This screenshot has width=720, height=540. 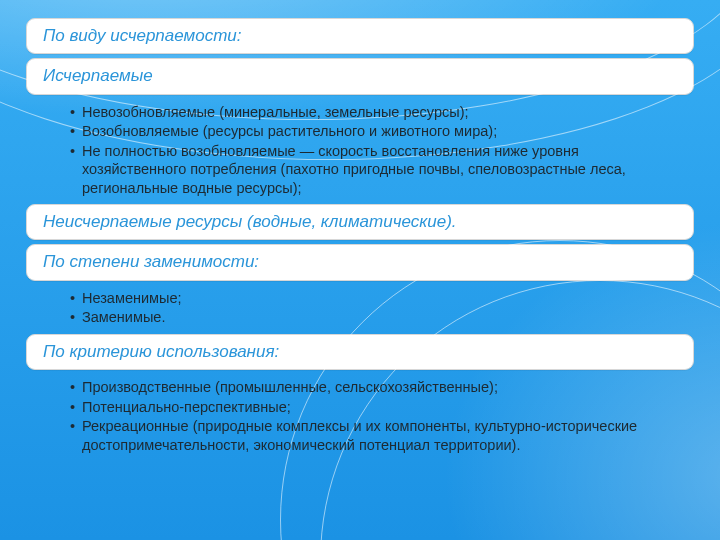 I want to click on heading-inexhaustible: Неисчерпаемые ресурсы (водные, климатиче…, so click(x=360, y=222).